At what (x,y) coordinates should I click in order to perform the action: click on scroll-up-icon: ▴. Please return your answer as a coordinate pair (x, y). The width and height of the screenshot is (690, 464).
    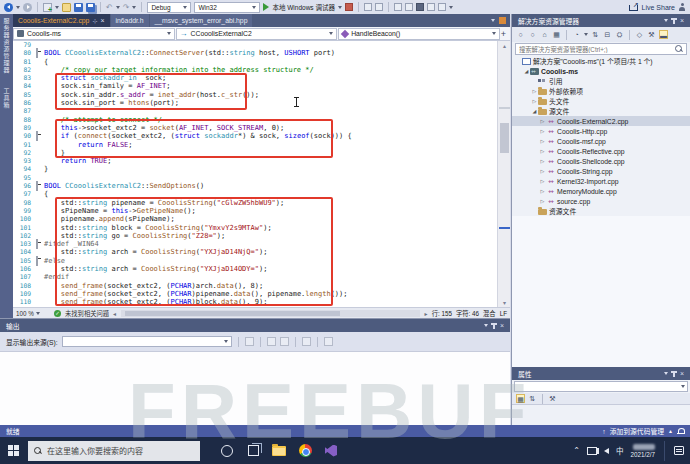
    Looking at the image, I should click on (504, 46).